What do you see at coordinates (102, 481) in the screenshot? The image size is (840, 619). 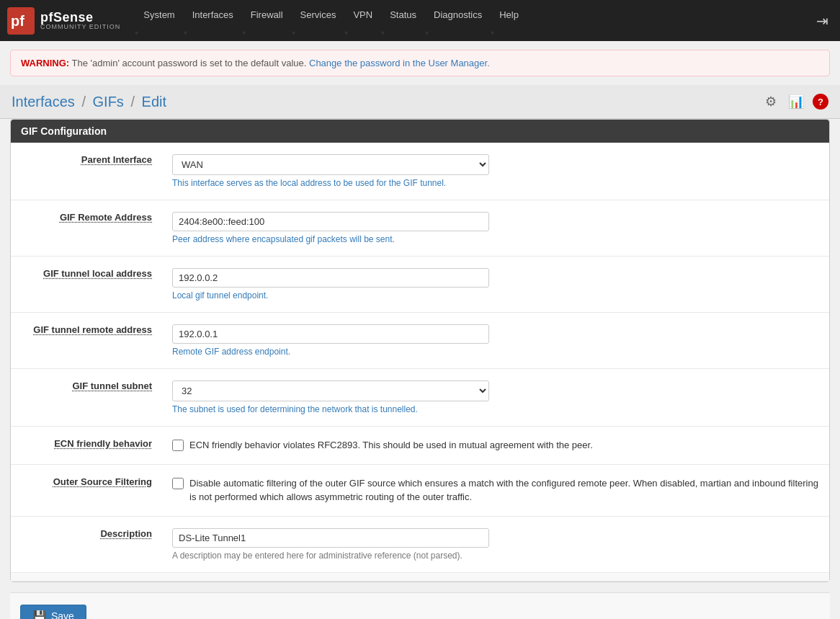 I see `label-text-outer-source-filtering: Outer Source Filtering` at bounding box center [102, 481].